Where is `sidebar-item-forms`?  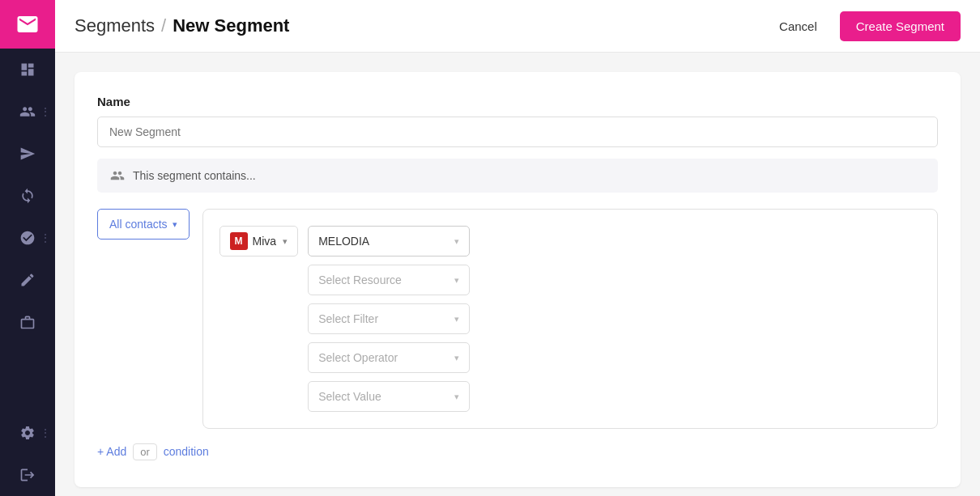
sidebar-item-forms is located at coordinates (28, 280).